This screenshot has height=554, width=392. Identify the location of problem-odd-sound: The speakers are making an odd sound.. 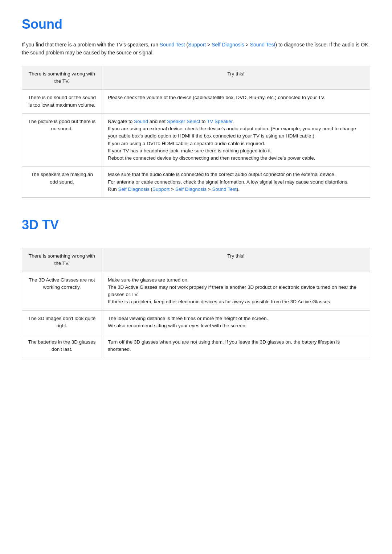
(62, 182).